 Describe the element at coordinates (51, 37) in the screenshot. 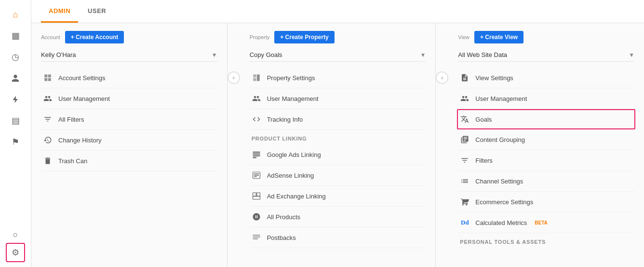

I see `account-label: Account` at that location.